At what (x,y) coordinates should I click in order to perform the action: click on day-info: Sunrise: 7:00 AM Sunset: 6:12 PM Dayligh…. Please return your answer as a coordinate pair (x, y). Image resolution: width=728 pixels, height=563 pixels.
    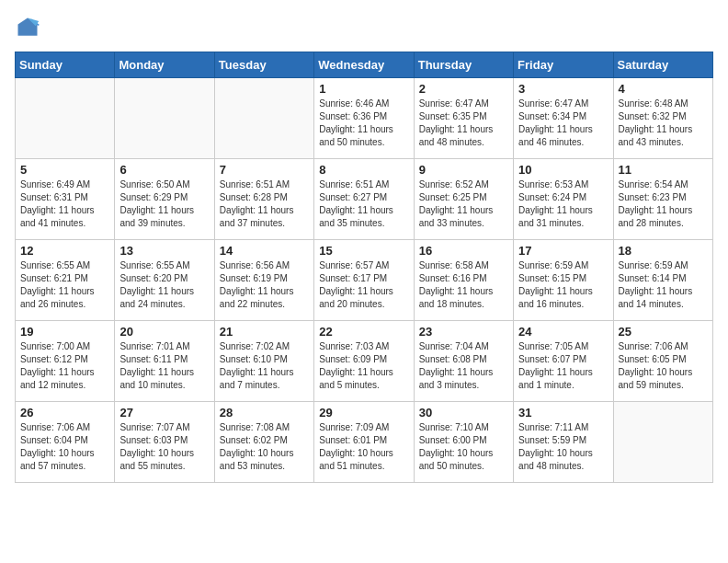
    Looking at the image, I should click on (64, 366).